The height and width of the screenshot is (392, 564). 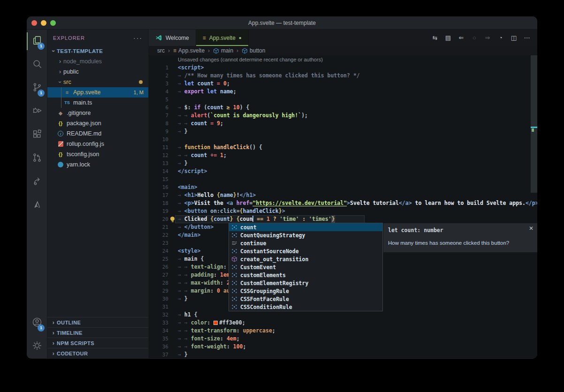 What do you see at coordinates (435, 38) in the screenshot?
I see `compare-changes-icon: ⇆` at bounding box center [435, 38].